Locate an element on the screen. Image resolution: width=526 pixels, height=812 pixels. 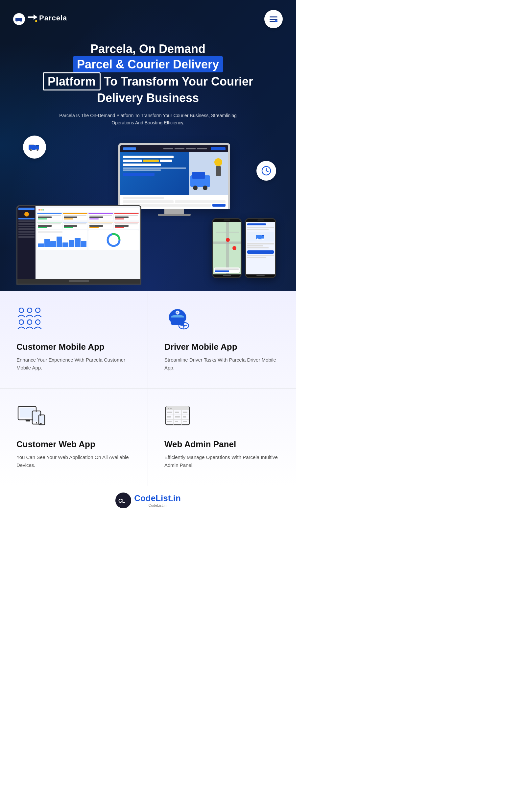
feature-title-customer-web: Customer Web App is located at coordinates (74, 444).